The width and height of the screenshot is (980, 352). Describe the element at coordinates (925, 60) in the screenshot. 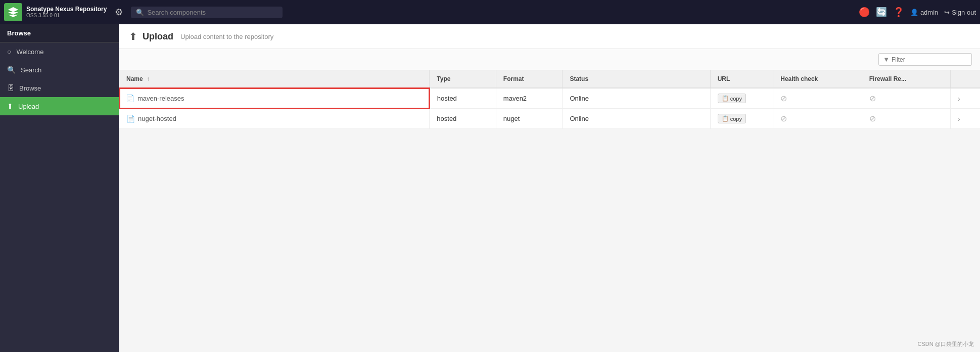

I see `filter-input-container: ▼` at that location.